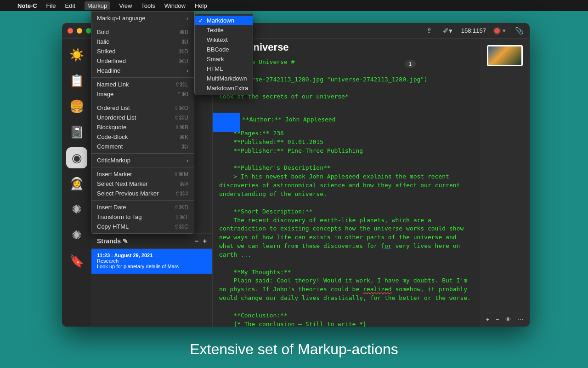 This screenshot has height=368, width=588. What do you see at coordinates (142, 94) in the screenshot?
I see `menu-image: Image⌃⌘I` at bounding box center [142, 94].